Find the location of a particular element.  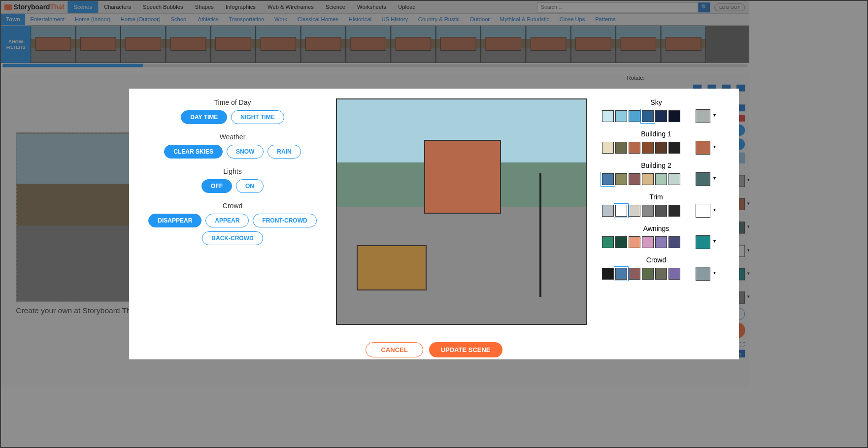

pill-off: OFF is located at coordinates (217, 186).